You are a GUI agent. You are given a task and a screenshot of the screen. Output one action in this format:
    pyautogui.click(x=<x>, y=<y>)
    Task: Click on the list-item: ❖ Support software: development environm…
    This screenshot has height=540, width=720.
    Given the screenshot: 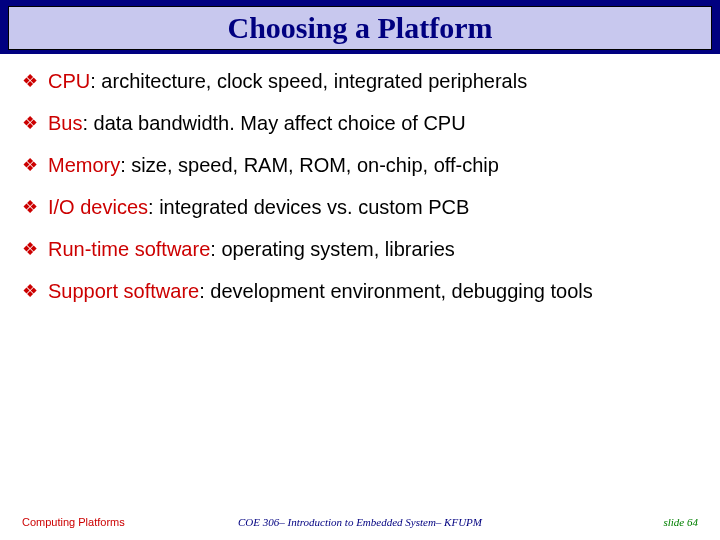 What is the action you would take?
    pyautogui.click(x=360, y=291)
    